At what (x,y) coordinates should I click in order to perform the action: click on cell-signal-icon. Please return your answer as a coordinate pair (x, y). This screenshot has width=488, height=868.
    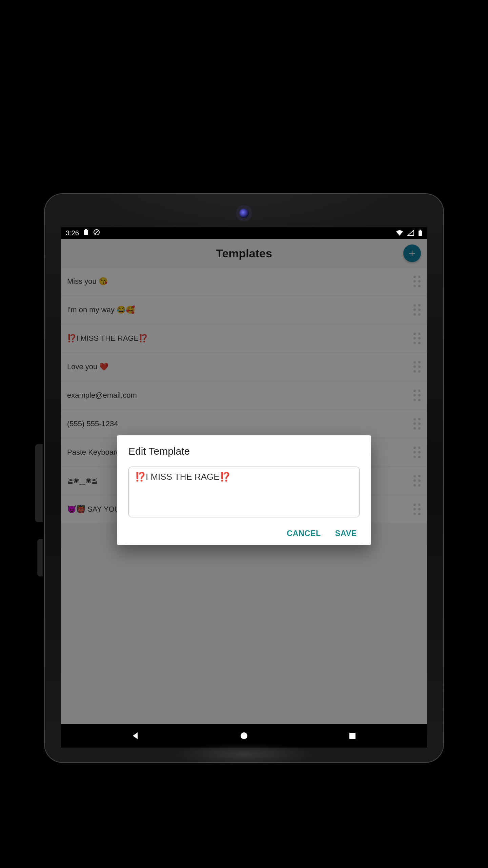
    Looking at the image, I should click on (411, 233).